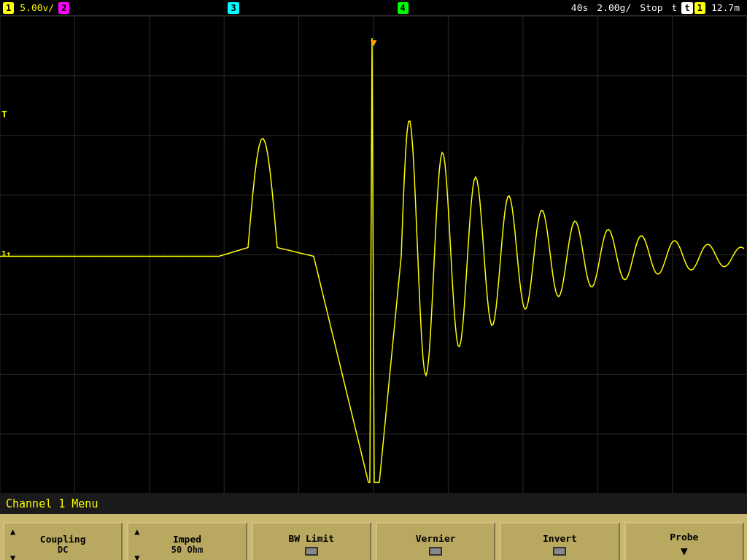 The width and height of the screenshot is (747, 560). I want to click on probe-label: Probe, so click(684, 537).